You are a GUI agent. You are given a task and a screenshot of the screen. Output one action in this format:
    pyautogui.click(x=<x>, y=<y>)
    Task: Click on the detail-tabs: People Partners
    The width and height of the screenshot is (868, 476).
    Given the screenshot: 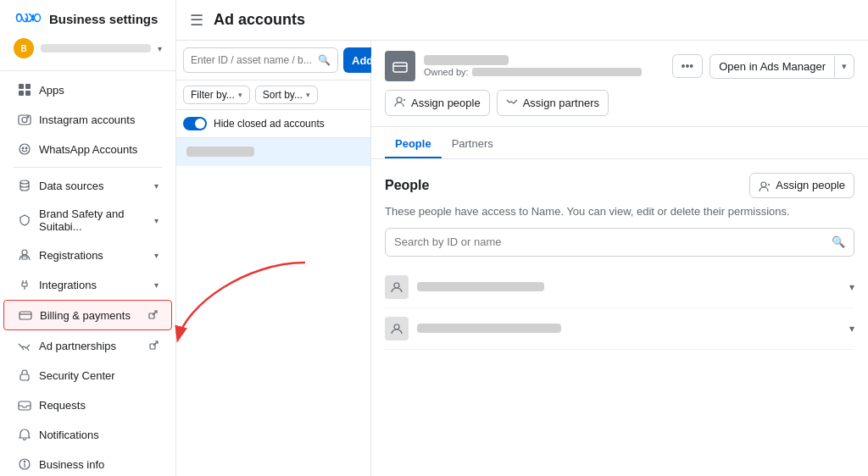 What is the action you would take?
    pyautogui.click(x=620, y=145)
    